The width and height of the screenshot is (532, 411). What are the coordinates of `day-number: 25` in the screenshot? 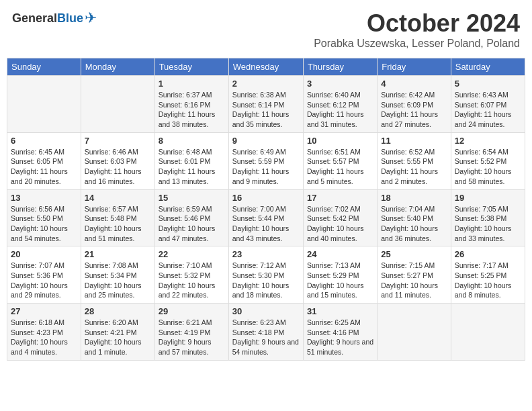 It's located at (414, 254).